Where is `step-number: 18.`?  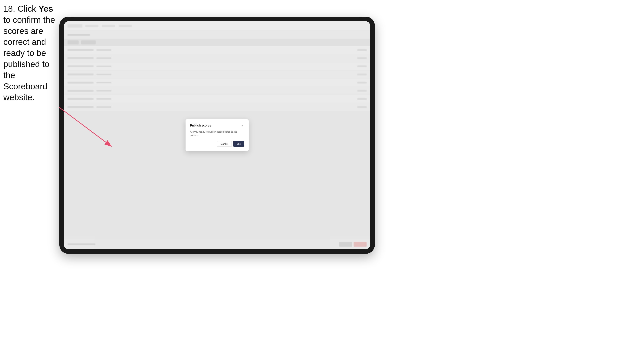
step-number: 18. is located at coordinates (9, 9).